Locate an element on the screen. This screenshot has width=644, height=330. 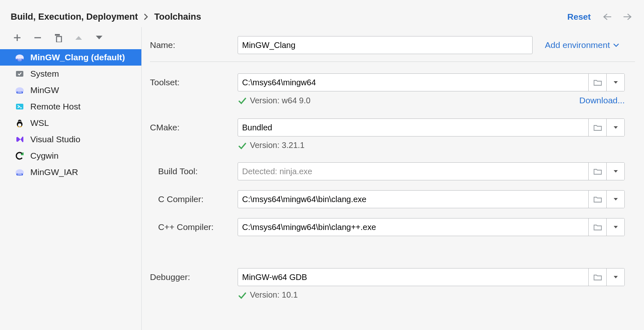
header-actions: Reset is located at coordinates (601, 17).